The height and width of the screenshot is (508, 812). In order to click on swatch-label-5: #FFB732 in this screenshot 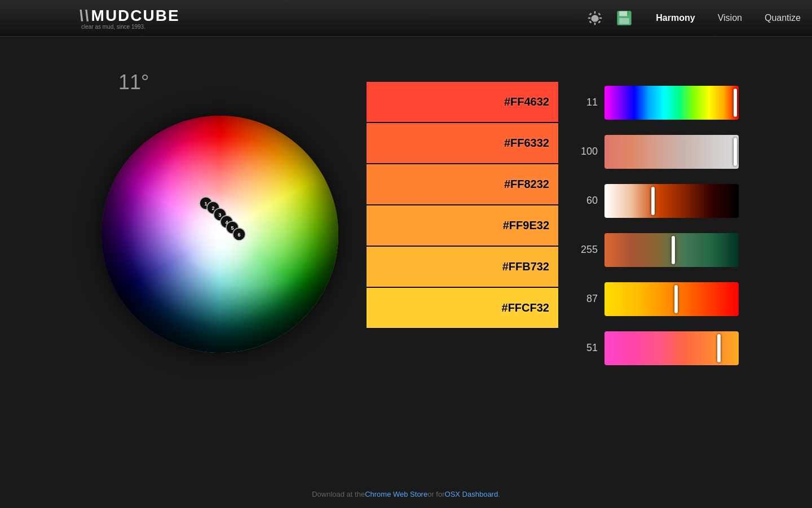, I will do `click(526, 266)`.